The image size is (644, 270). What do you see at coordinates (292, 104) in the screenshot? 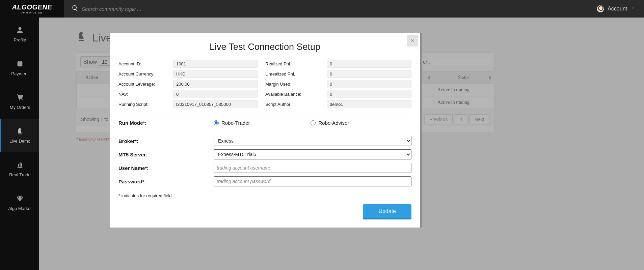
I see `script-author-label: Script Author:` at bounding box center [292, 104].